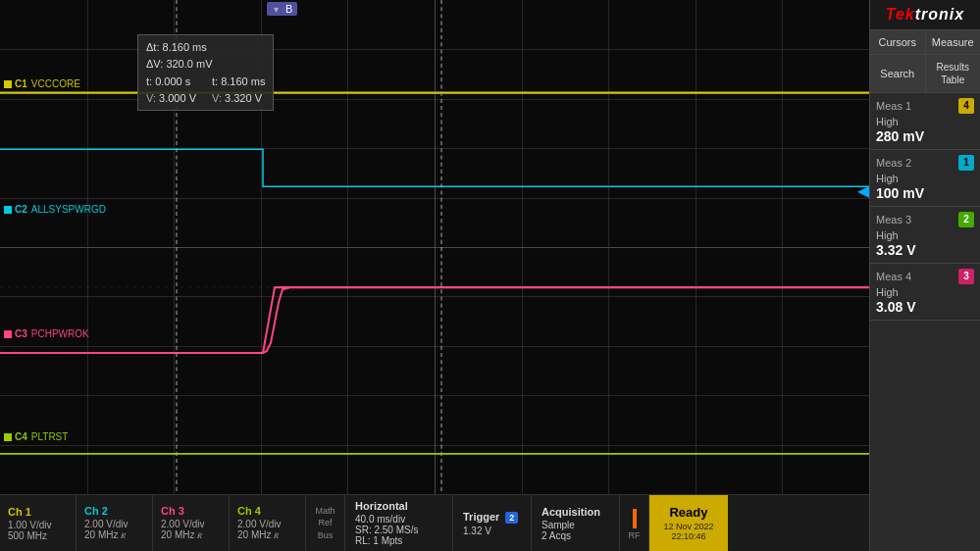  I want to click on ready-button: Ready 12 Nov 202222:10:46, so click(689, 524).